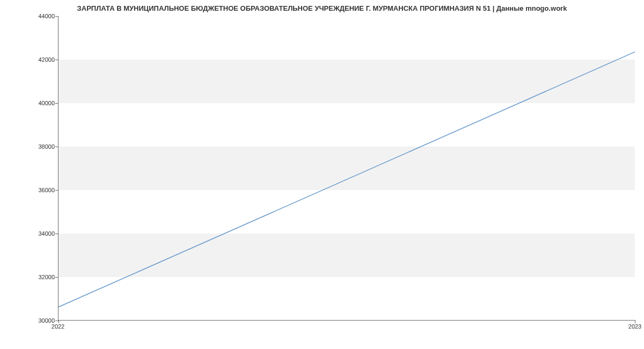  I want to click on y-axis-label: 40000, so click(46, 103).